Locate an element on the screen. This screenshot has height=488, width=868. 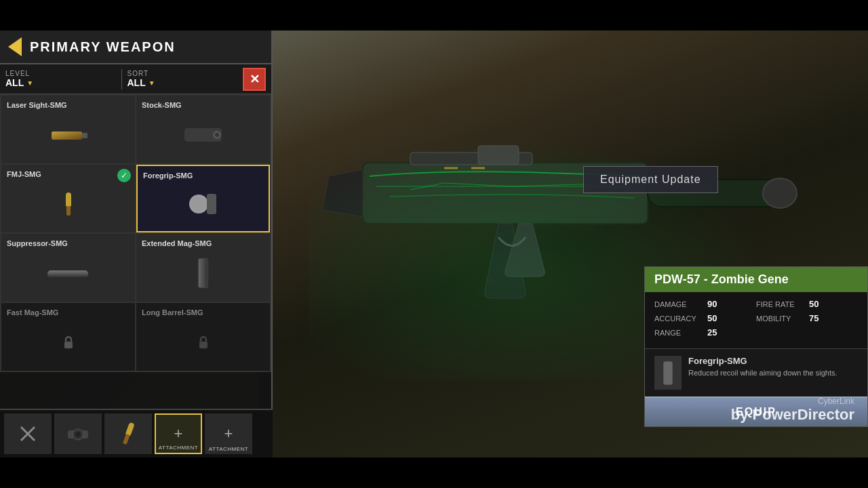
cell-name-fmj: FMJ-SMG is located at coordinates (68, 174).